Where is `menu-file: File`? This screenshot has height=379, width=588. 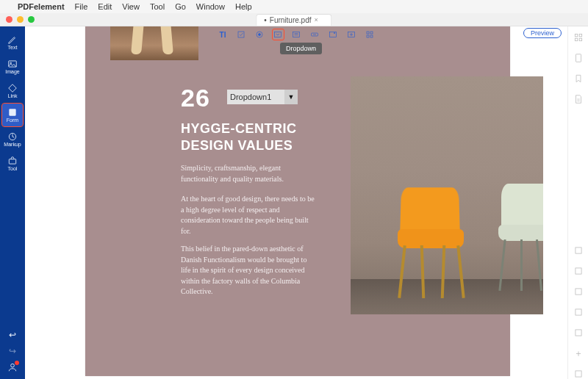 menu-file: File is located at coordinates (82, 7).